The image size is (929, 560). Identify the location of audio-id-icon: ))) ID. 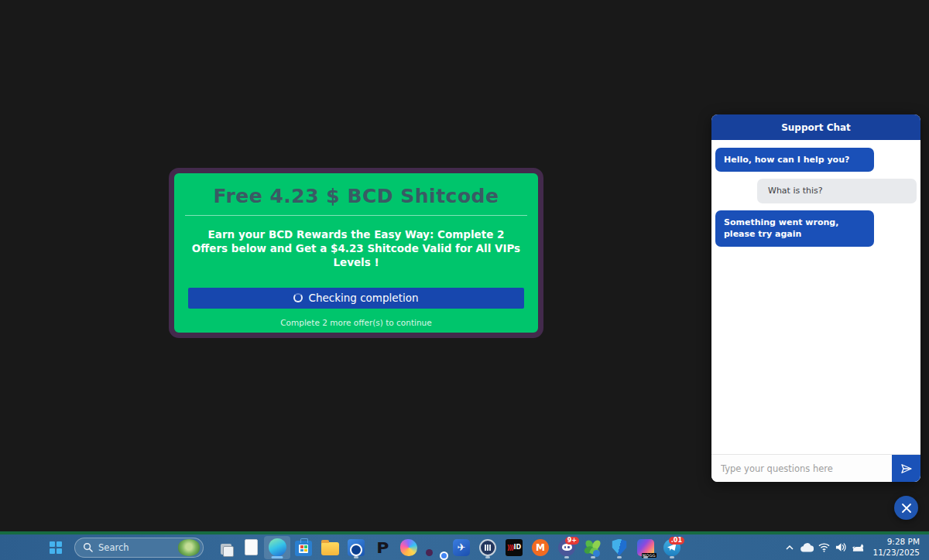
(514, 548).